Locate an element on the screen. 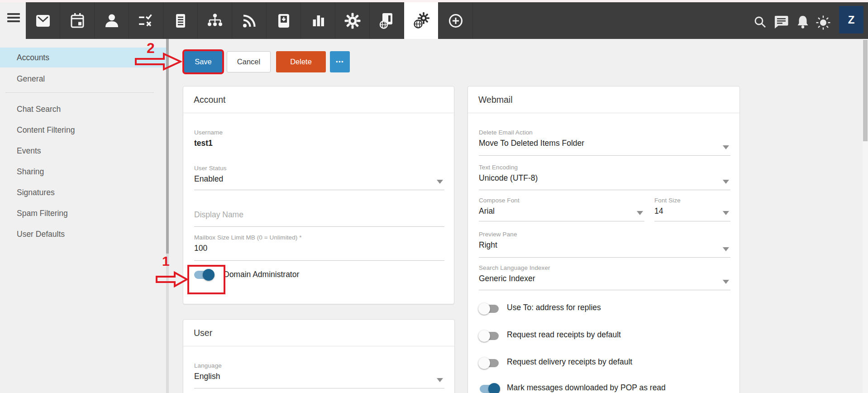 Image resolution: width=868 pixels, height=393 pixels. tab-calendar is located at coordinates (77, 21).